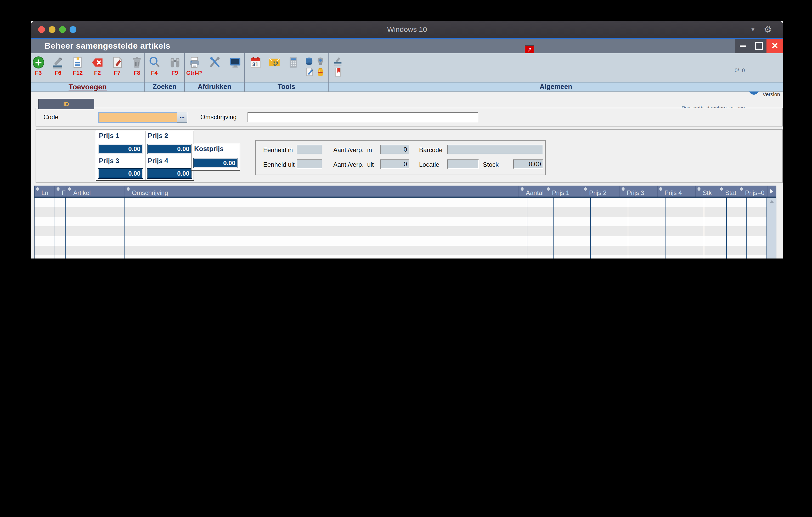 Image resolution: width=812 pixels, height=517 pixels. I want to click on eenheid-in-field, so click(310, 150).